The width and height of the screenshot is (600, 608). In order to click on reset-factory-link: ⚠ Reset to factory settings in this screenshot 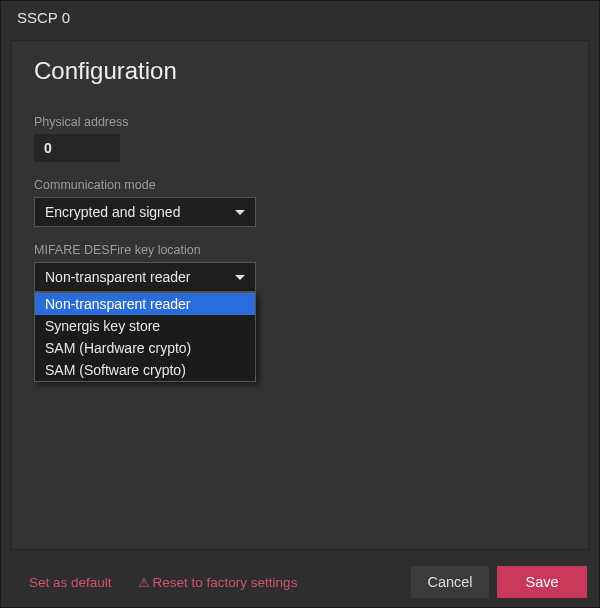, I will do `click(218, 582)`.